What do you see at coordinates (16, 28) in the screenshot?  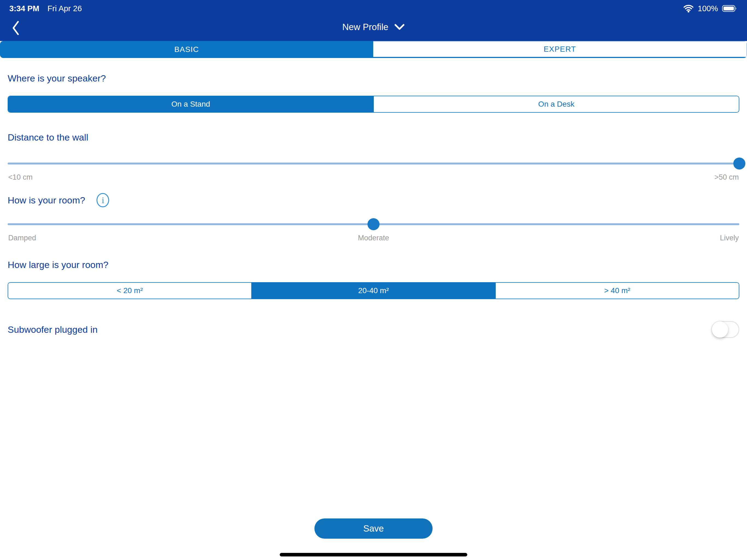 I see `back-button` at bounding box center [16, 28].